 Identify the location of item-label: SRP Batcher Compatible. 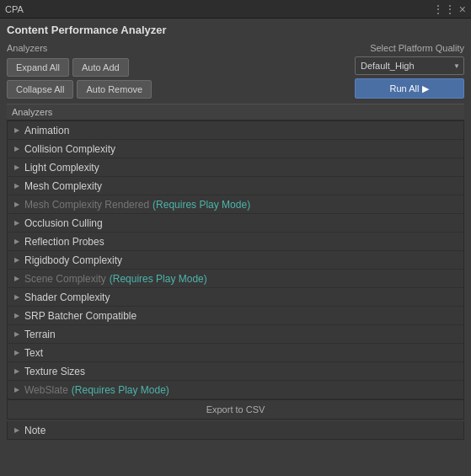
(81, 316).